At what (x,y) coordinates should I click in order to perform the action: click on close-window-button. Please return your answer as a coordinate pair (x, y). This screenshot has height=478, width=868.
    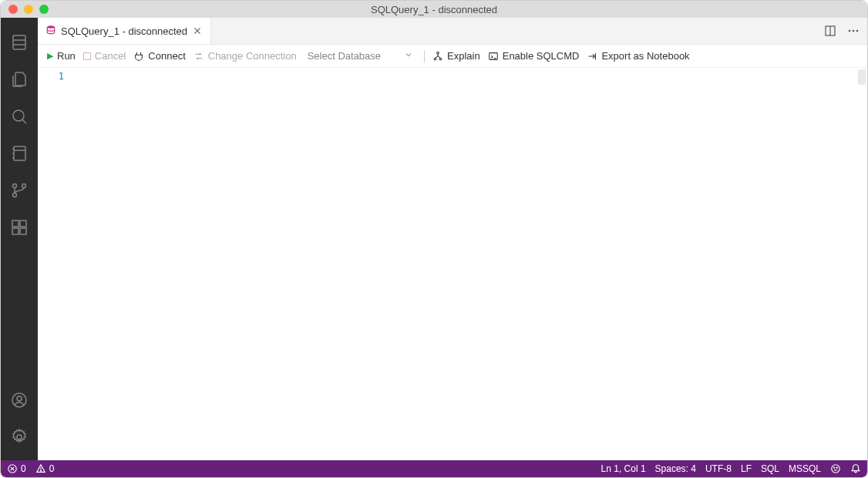
    Looking at the image, I should click on (13, 9).